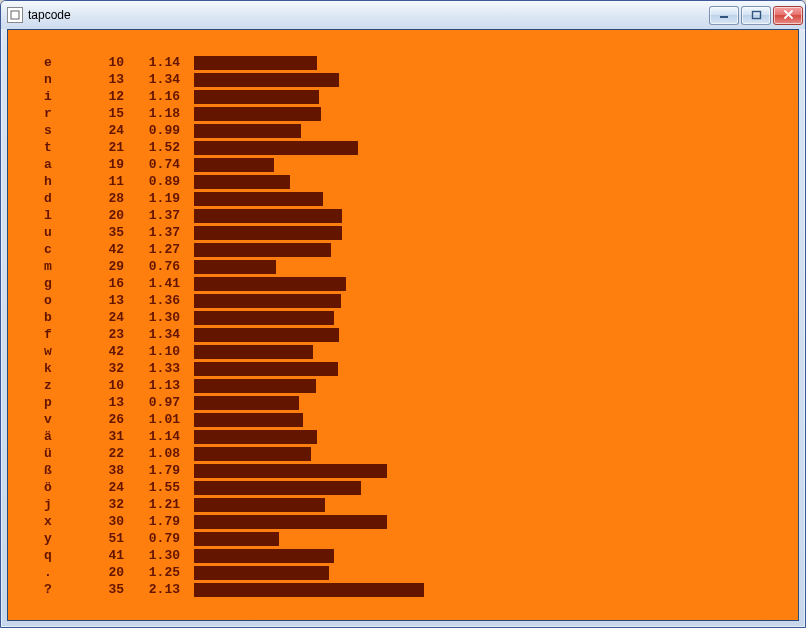  Describe the element at coordinates (421, 130) in the screenshot. I see `data-row: s240.99` at that location.